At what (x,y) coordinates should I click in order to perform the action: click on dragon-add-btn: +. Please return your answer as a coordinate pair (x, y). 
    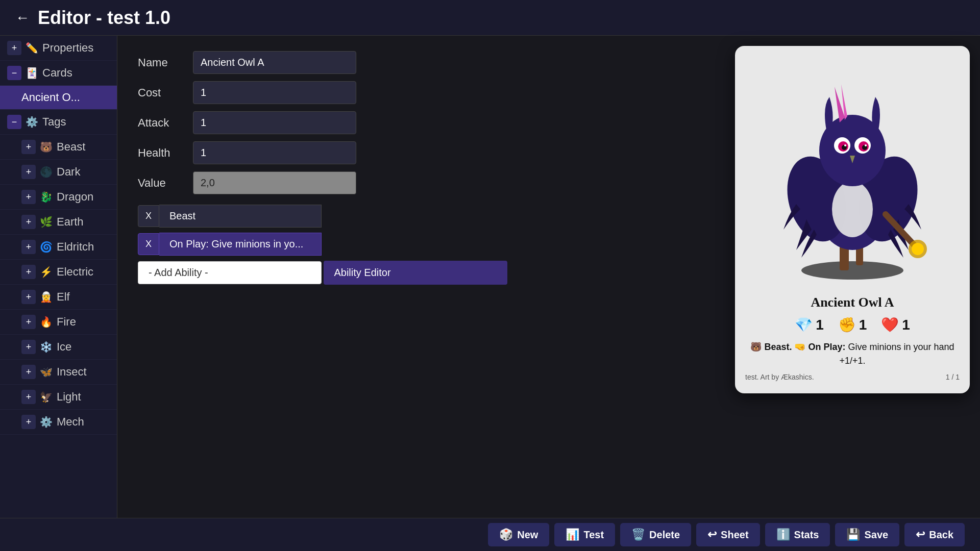
    Looking at the image, I should click on (29, 197).